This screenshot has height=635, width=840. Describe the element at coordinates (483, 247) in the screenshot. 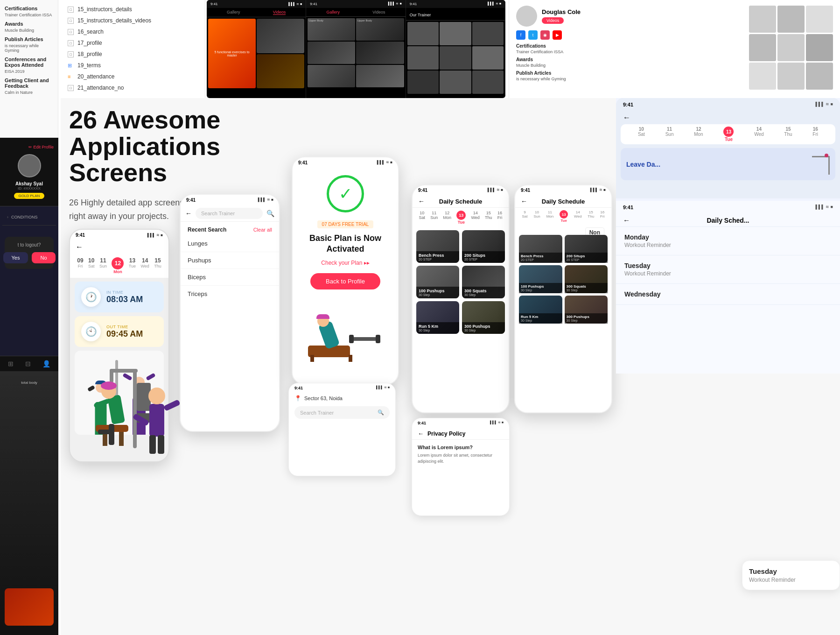

I see `exercise-200-situps: 200 Situps 20 STEP` at that location.